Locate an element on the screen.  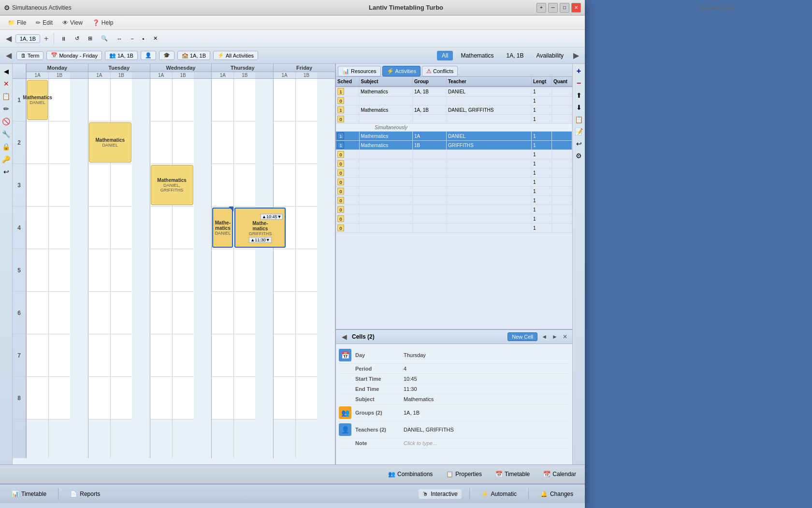
mon-1b-p1 is located at coordinates (59, 100).